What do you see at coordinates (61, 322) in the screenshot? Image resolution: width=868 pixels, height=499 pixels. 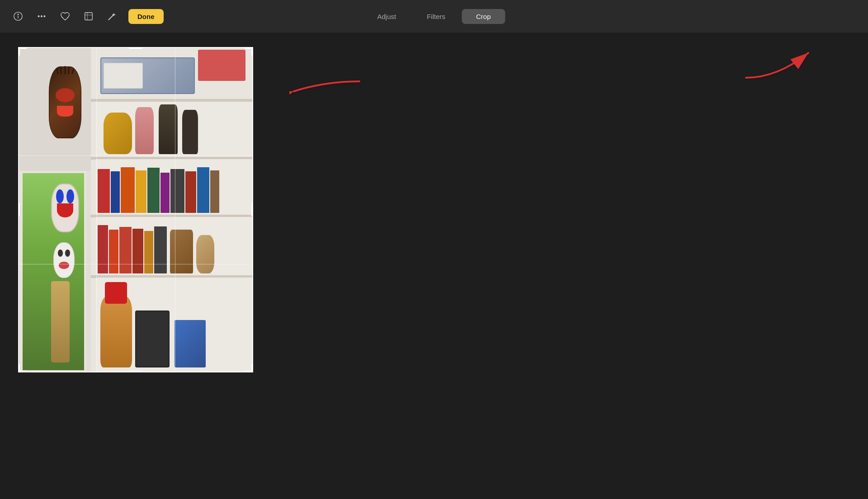 I see `hanging-figure` at bounding box center [61, 322].